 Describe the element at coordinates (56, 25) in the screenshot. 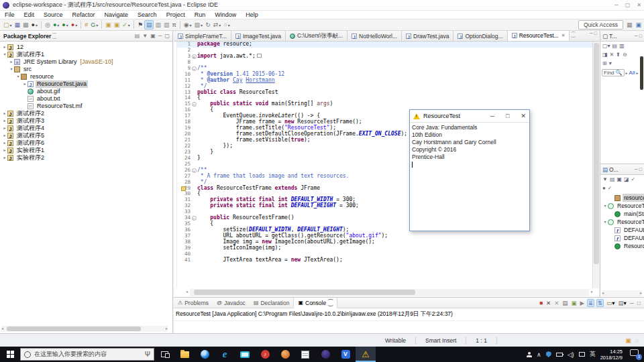

I see `run-icon: ●▾` at that location.